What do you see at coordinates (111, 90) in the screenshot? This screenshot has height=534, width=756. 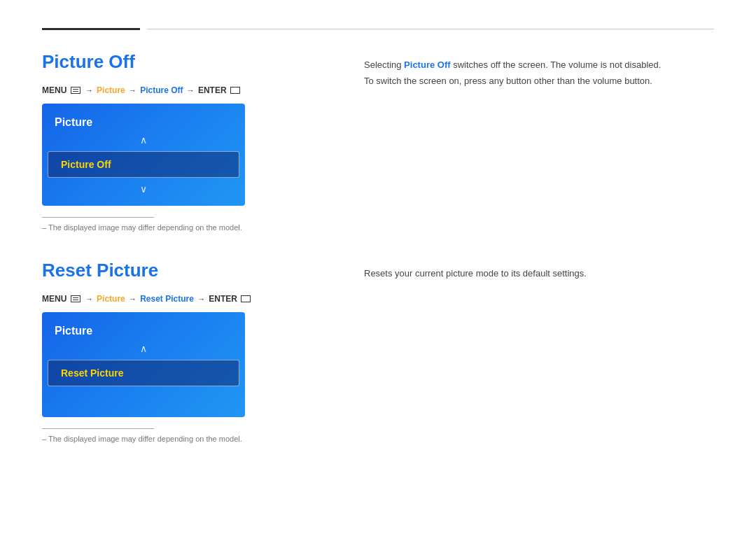 I see `path-picture: Picture` at bounding box center [111, 90].